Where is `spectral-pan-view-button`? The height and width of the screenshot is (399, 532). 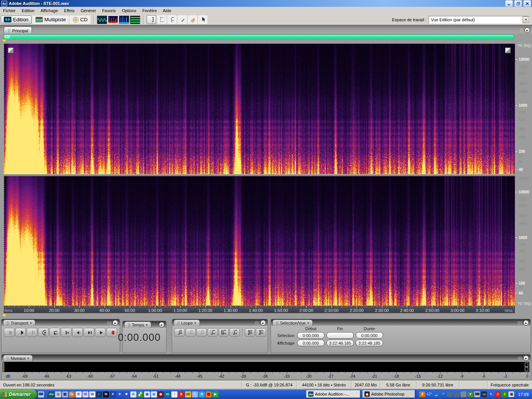 spectral-pan-view-button is located at coordinates (124, 20).